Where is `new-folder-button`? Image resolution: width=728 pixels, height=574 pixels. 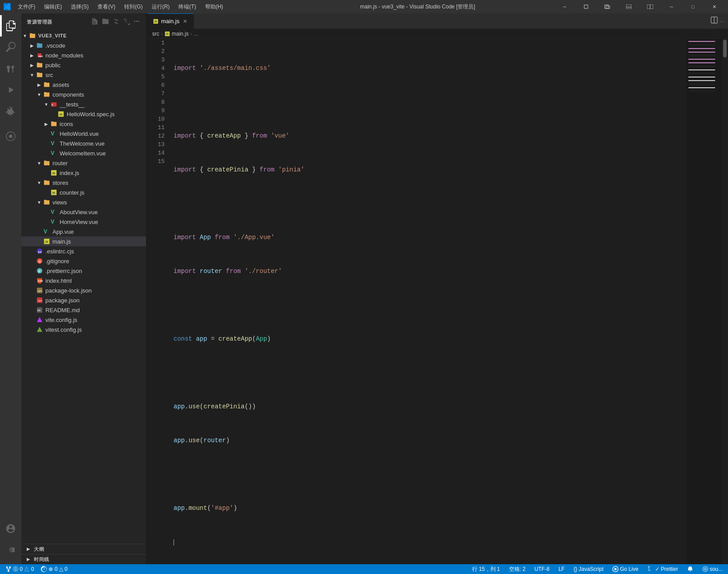
new-folder-button is located at coordinates (105, 22).